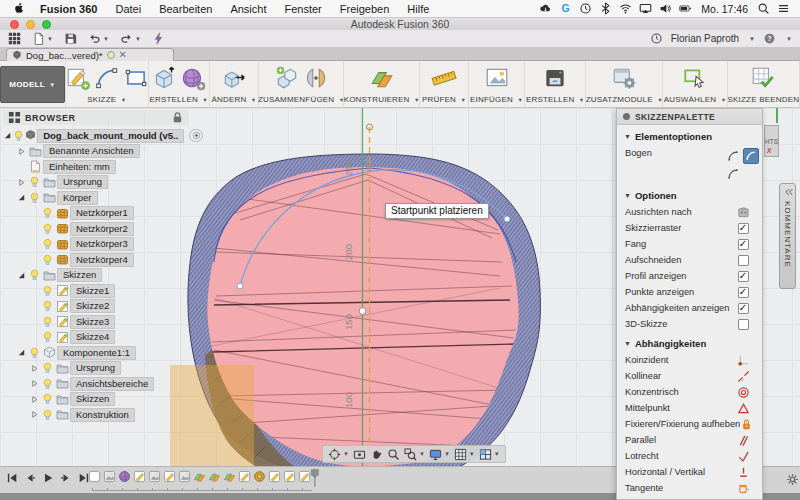 The height and width of the screenshot is (500, 800). What do you see at coordinates (690, 408) in the screenshot?
I see `palette-row: Mittelpunkt` at bounding box center [690, 408].